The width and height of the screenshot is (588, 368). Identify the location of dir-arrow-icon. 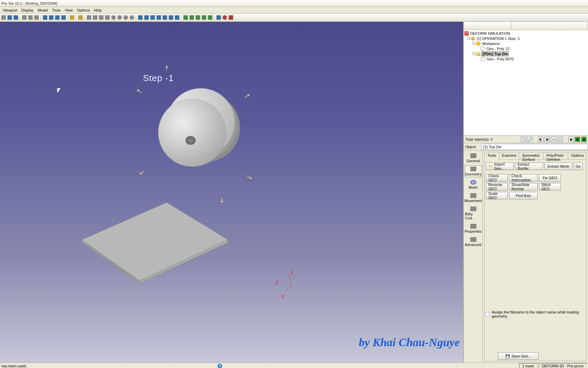
(140, 91).